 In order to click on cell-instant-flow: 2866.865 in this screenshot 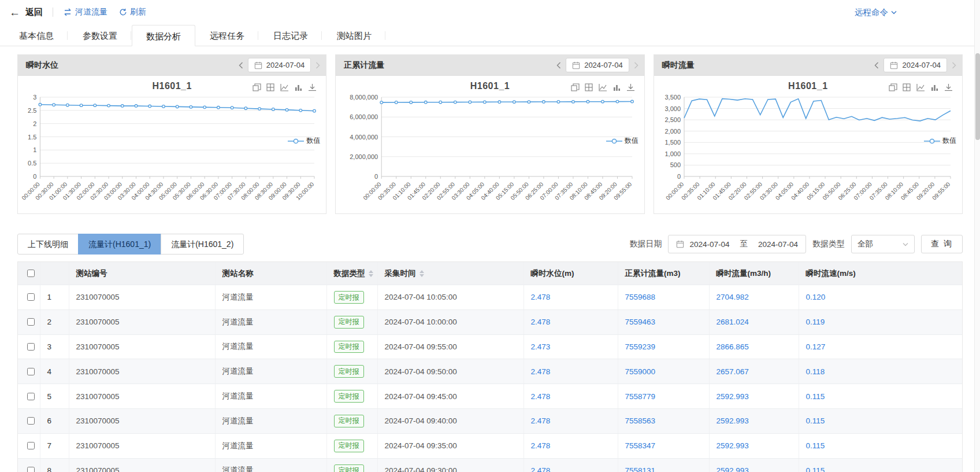, I will do `click(753, 347)`.